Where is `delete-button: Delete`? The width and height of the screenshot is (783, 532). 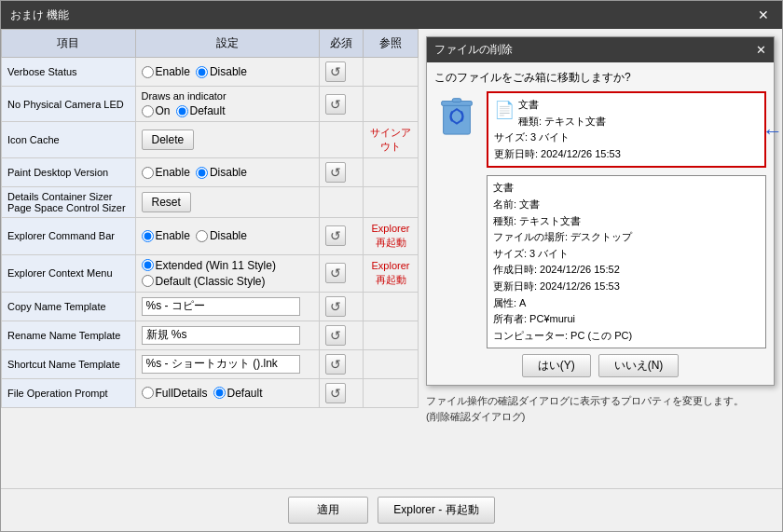
delete-button: Delete is located at coordinates (168, 140).